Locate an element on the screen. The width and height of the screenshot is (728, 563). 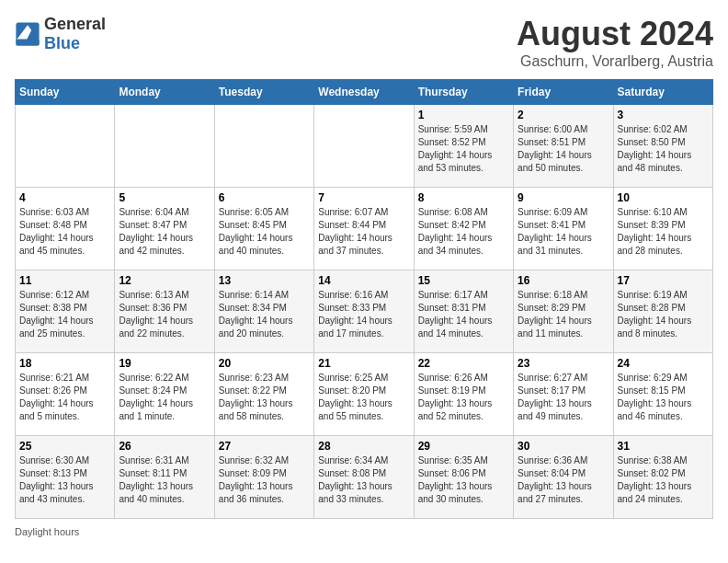
logo-general: General is located at coordinates (75, 24).